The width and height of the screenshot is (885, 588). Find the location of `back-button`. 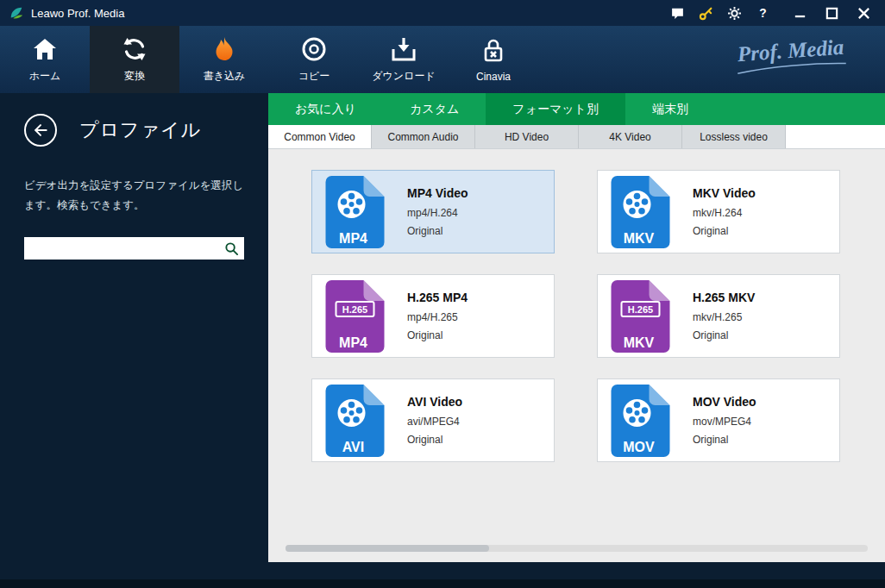

back-button is located at coordinates (41, 130).